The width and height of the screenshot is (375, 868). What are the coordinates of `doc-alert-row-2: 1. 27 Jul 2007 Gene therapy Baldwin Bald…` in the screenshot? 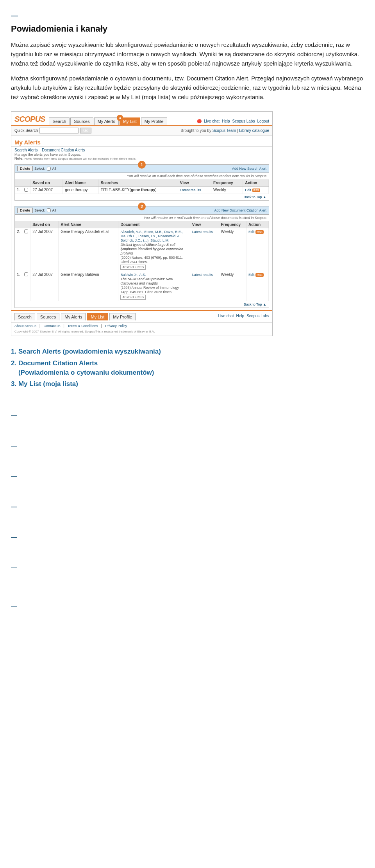 It's located at (142, 286).